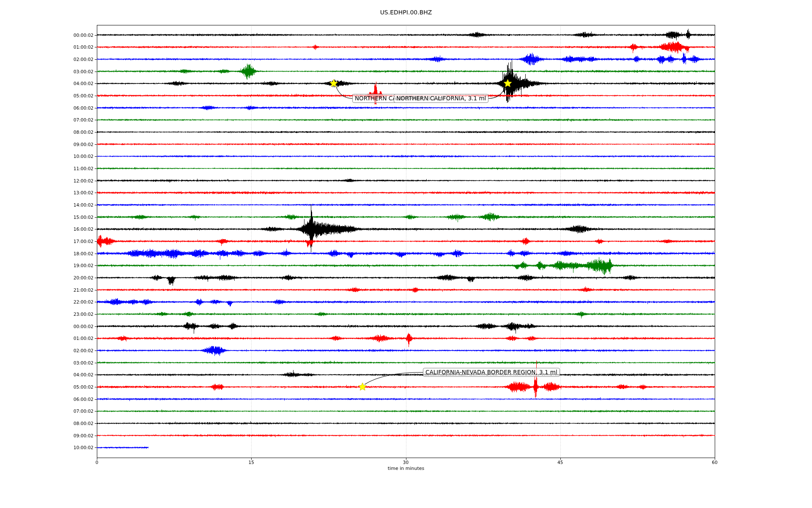 The width and height of the screenshot is (812, 508). What do you see at coordinates (47, 168) in the screenshot?
I see `y-axis-label: 11:00:02` at bounding box center [47, 168].